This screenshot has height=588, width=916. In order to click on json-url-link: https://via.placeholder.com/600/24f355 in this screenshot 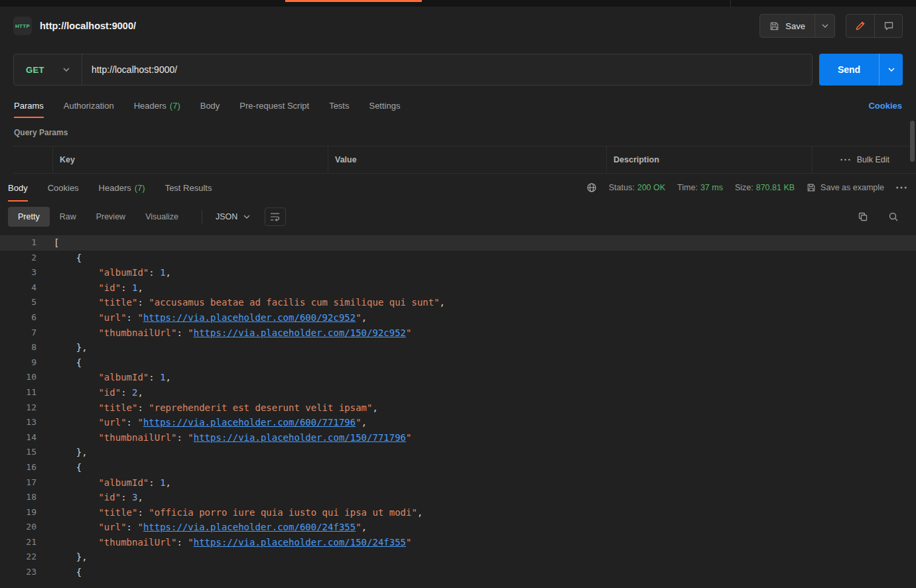, I will do `click(249, 527)`.